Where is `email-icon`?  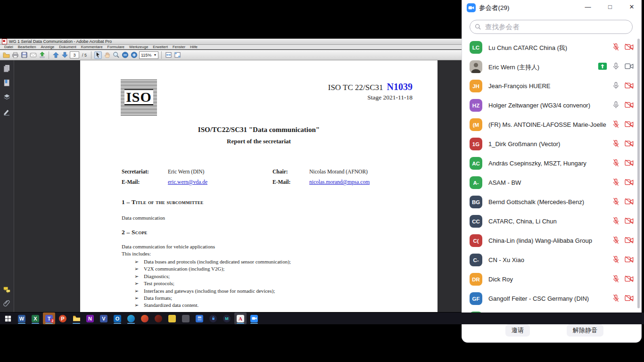
email-icon is located at coordinates (33, 55).